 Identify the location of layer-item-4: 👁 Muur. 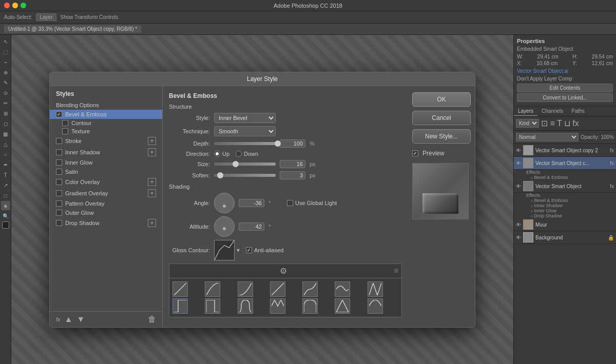
(565, 225).